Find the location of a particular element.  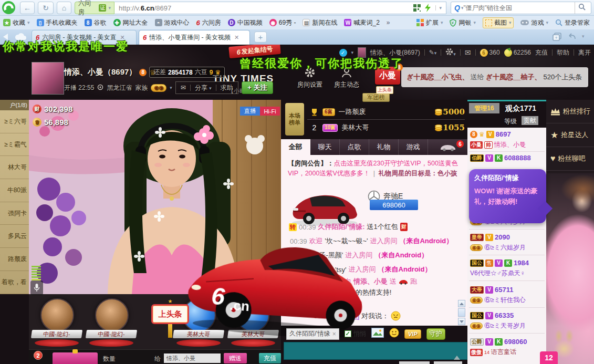

recipient-field: 情添、小曼 is located at coordinates (192, 358).